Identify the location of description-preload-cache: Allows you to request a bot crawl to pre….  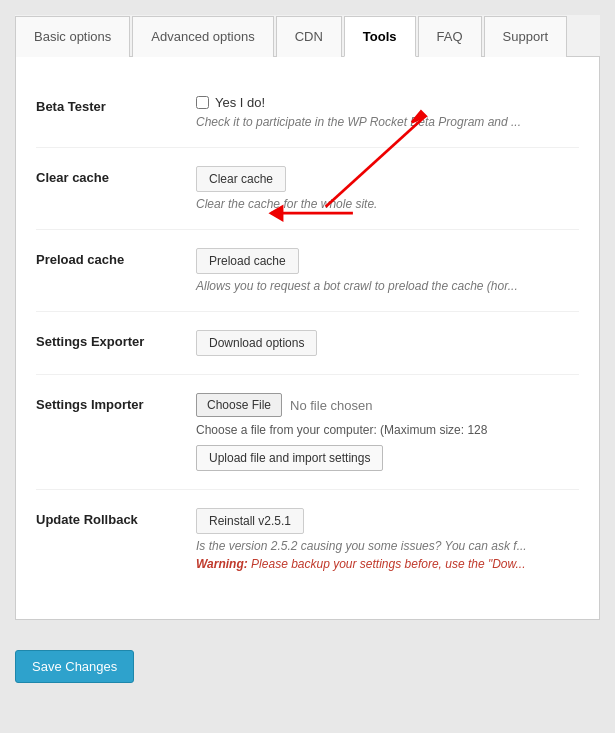
(388, 286).